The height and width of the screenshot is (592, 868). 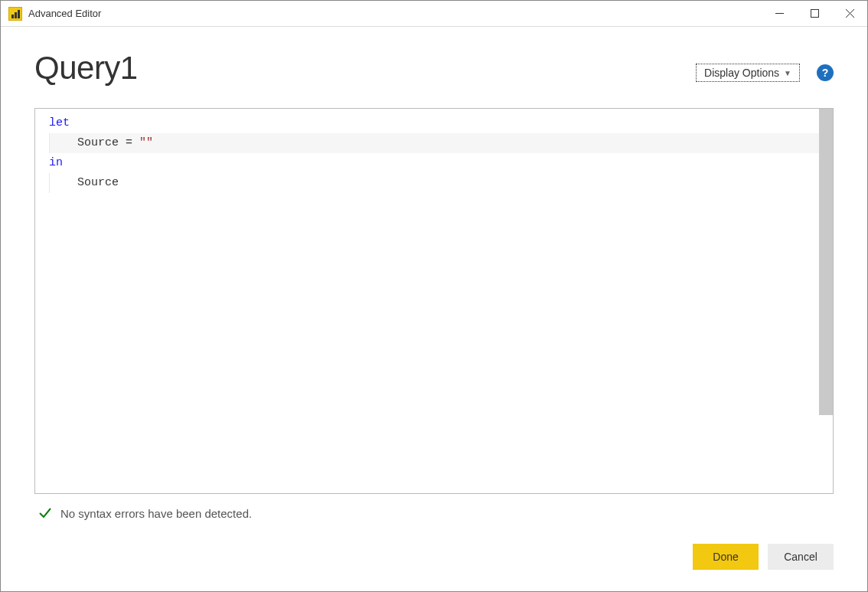 I want to click on display-options-label: Display Options, so click(x=742, y=73).